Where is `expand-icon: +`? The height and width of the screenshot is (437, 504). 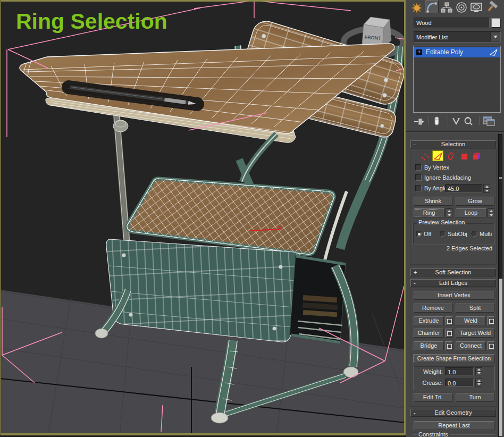
expand-icon: + is located at coordinates (415, 272).